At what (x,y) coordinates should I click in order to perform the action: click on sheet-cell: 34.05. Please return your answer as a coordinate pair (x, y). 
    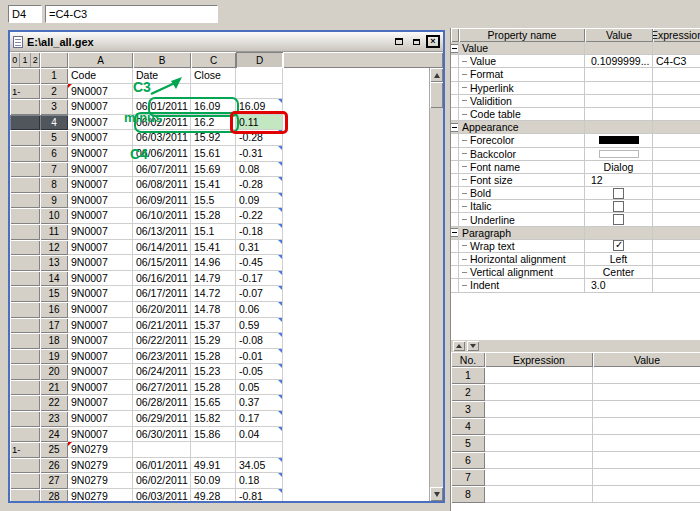
    Looking at the image, I should click on (260, 466).